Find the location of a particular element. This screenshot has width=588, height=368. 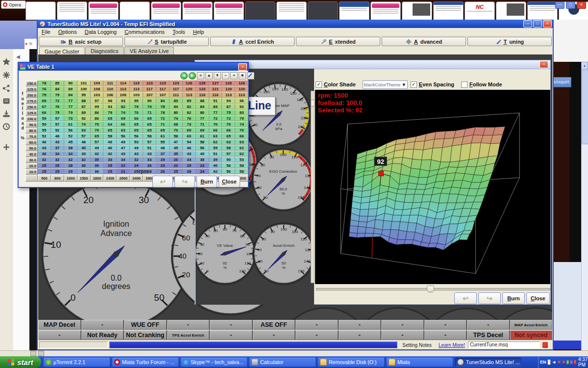

browser-tab-product is located at coordinates (417, 11).